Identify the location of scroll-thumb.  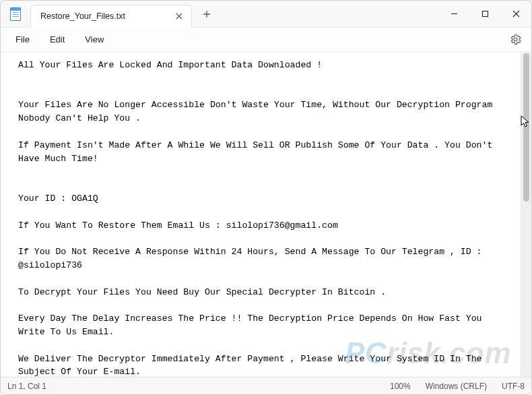
(527, 127).